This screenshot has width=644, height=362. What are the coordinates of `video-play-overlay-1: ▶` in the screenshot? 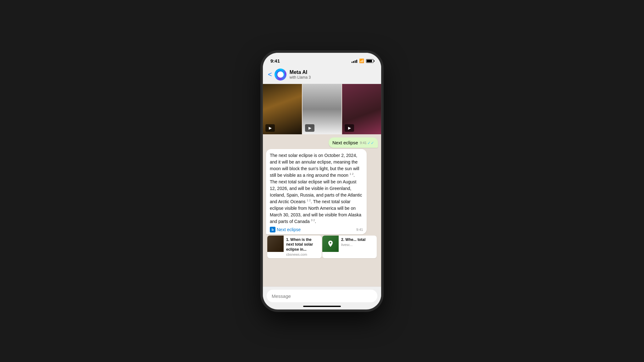 It's located at (270, 128).